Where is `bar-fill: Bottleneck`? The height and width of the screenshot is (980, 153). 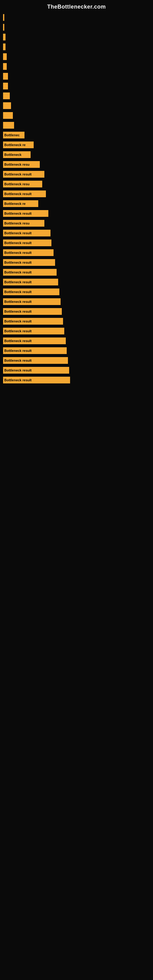
bar-fill: Bottleneck is located at coordinates (17, 154).